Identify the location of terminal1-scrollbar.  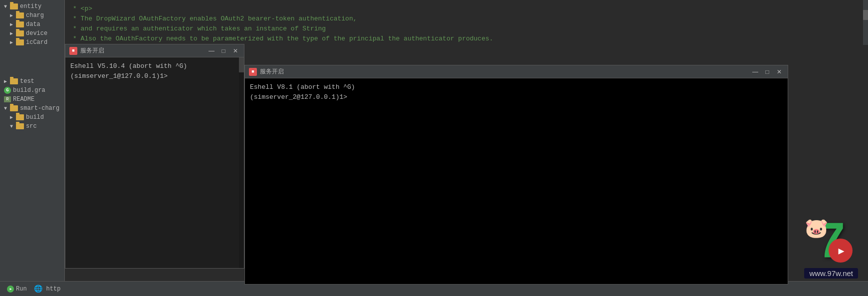
(241, 163).